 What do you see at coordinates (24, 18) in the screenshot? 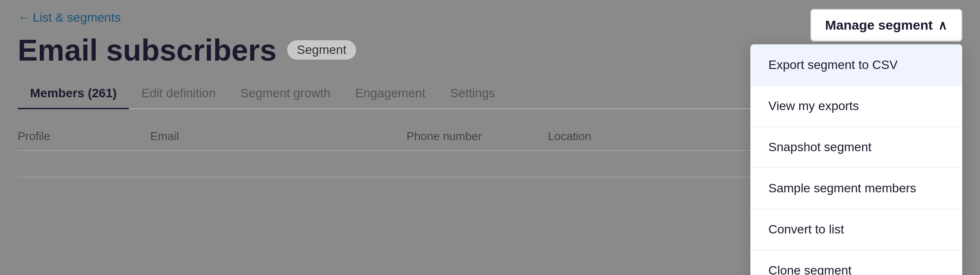
I see `back-arrow-icon: ←` at bounding box center [24, 18].